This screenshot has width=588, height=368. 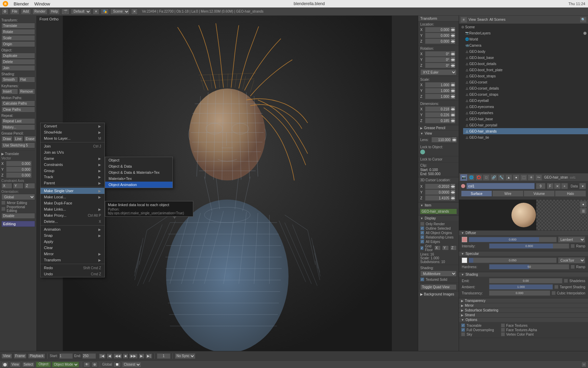 What do you see at coordinates (95, 365) in the screenshot?
I see `pivot-btn: ⊕` at bounding box center [95, 365].